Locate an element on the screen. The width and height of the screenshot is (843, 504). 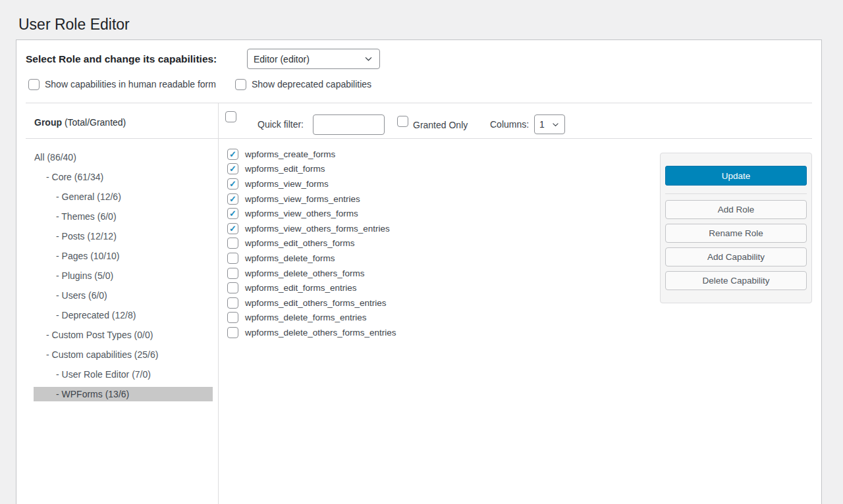
group-tree-item: - Custom Post Types (0/0) is located at coordinates (123, 335).